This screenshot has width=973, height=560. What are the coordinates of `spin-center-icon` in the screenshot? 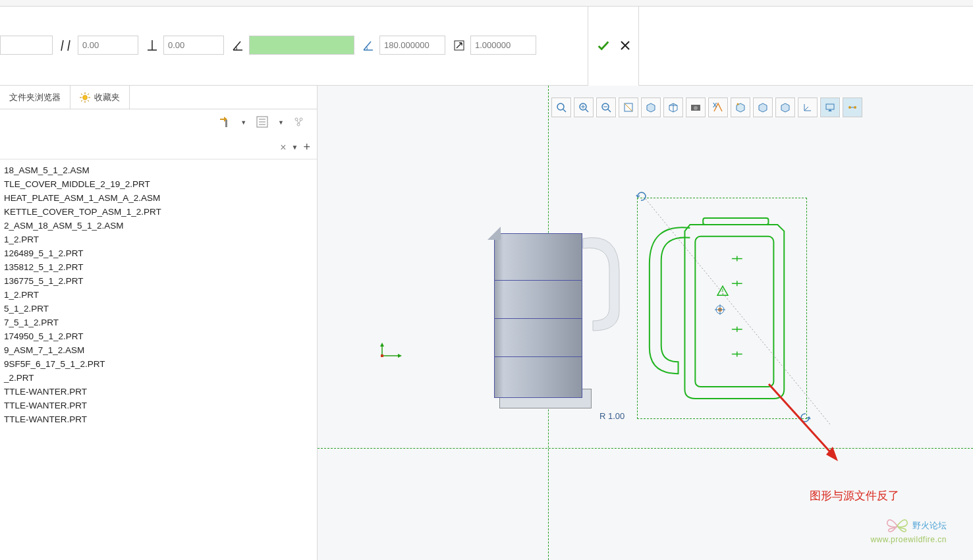 It's located at (852, 107).